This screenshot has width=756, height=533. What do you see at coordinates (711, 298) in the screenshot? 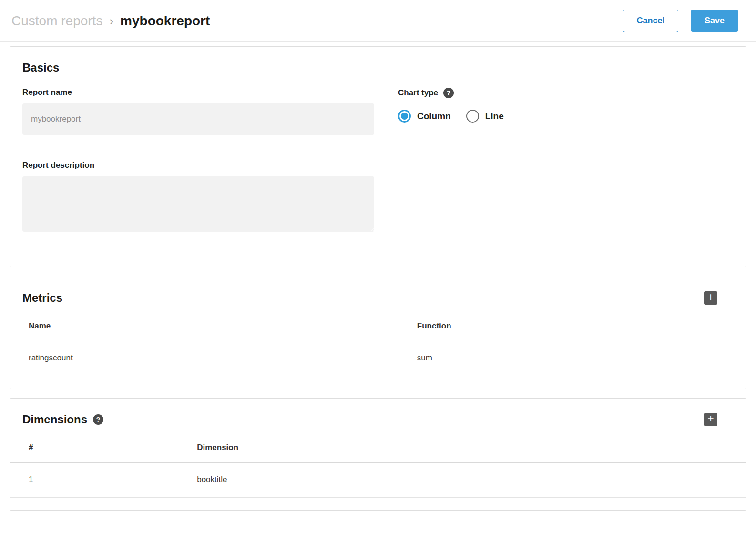
I see `add-metric-button: +` at bounding box center [711, 298].